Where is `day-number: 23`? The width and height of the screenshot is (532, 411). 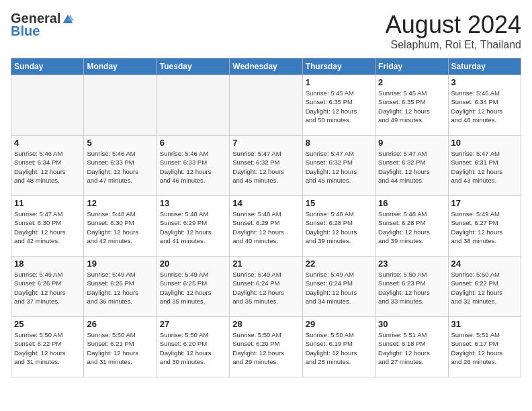
day-number: 23 is located at coordinates (411, 263).